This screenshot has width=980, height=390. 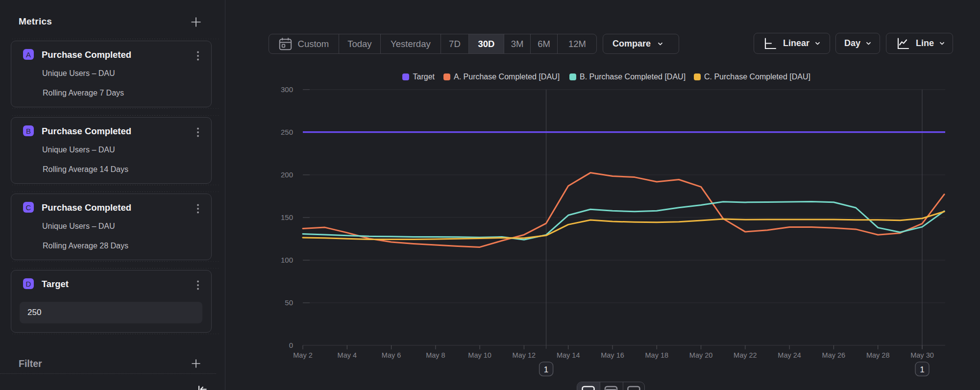 What do you see at coordinates (347, 355) in the screenshot?
I see `svg-text: May 4` at bounding box center [347, 355].